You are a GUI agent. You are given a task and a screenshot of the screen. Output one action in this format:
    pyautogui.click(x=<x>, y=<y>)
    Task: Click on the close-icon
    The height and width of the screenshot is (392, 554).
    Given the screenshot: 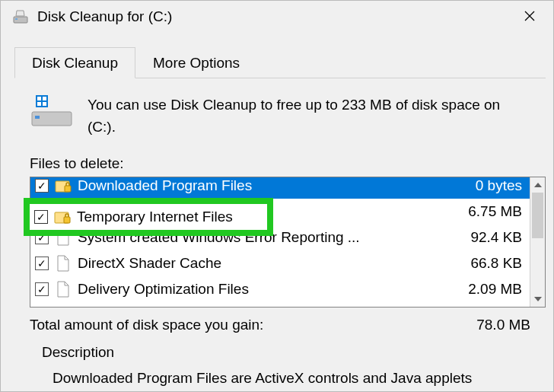 What is the action you would take?
    pyautogui.click(x=530, y=17)
    